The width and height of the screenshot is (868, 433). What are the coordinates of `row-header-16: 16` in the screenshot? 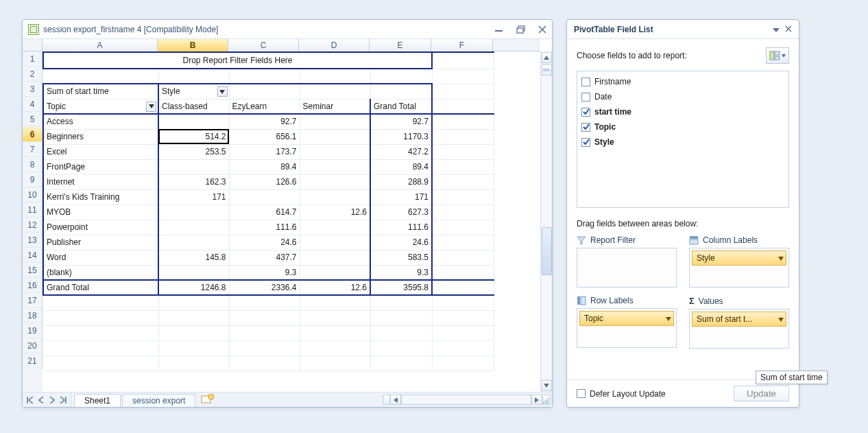 It's located at (33, 285).